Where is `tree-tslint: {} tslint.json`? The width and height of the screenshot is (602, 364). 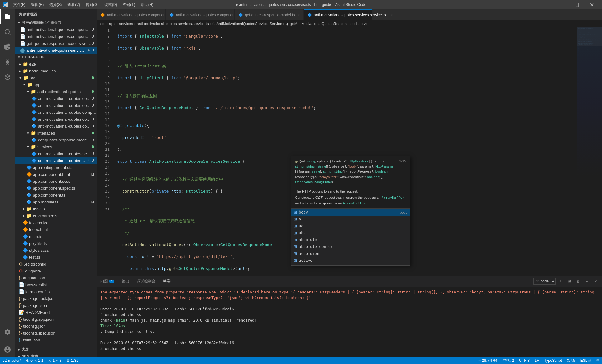
tree-tslint: {} tslint.json is located at coordinates (56, 340).